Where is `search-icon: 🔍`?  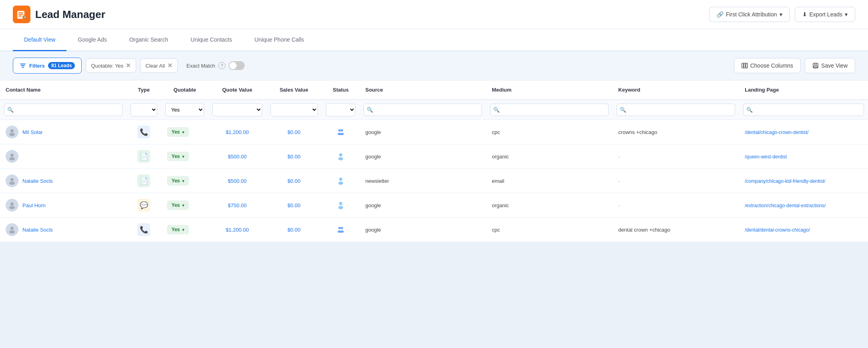
search-icon: 🔍 is located at coordinates (749, 110).